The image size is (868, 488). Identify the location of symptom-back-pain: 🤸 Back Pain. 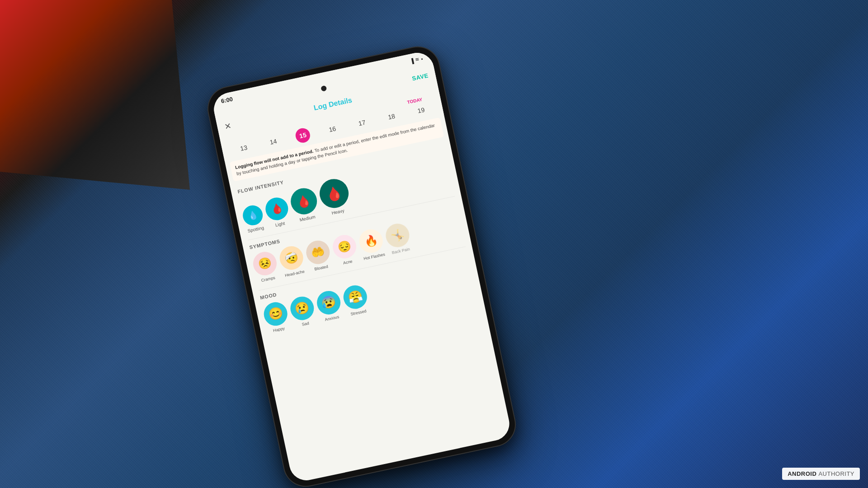
(399, 239).